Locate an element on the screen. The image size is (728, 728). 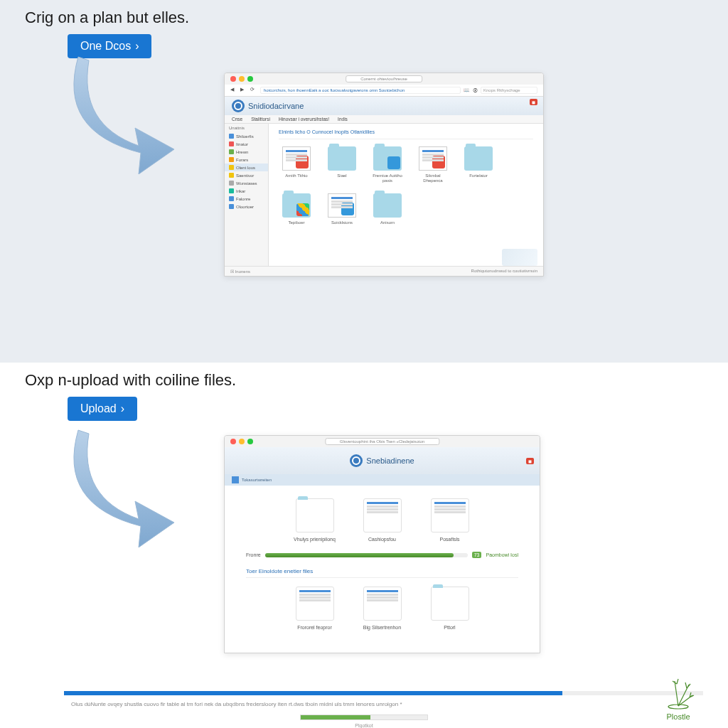
folder-item: Siael is located at coordinates (342, 165).